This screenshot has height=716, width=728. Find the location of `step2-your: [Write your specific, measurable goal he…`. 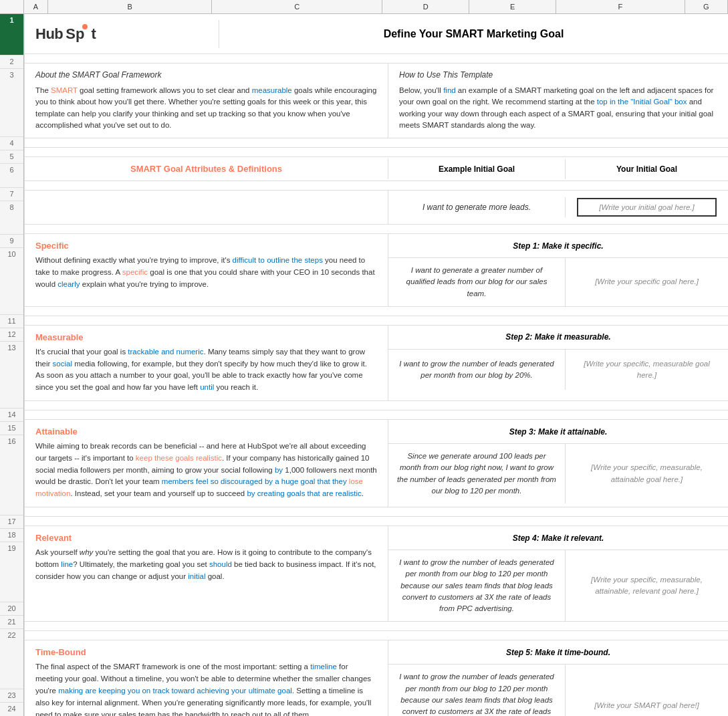

step2-your: [Write your specific, measurable goal he… is located at coordinates (647, 370).